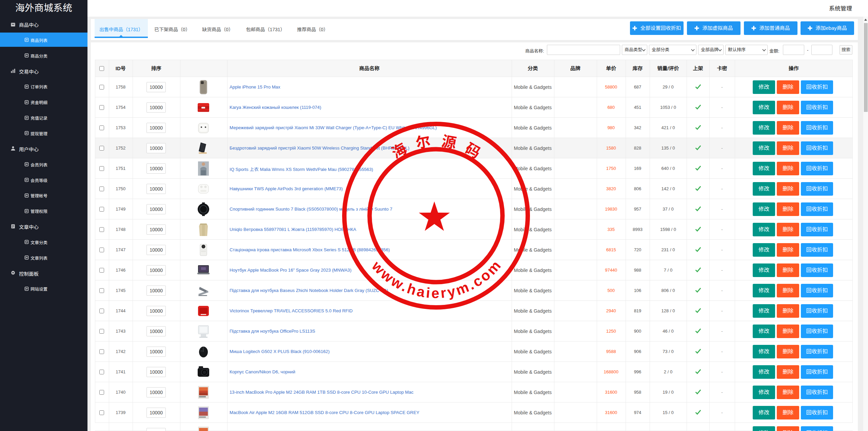 Image resolution: width=868 pixels, height=431 pixels. What do you see at coordinates (449, 141) in the screenshot?
I see `svg-text: 源` at bounding box center [449, 141].